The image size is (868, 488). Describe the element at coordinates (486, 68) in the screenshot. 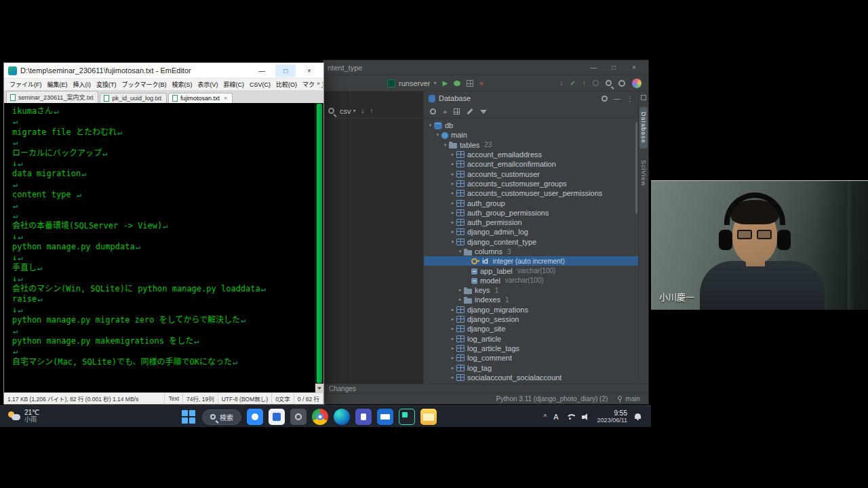

I see `pycharm-titlebar: ntent_type — □ ×` at that location.